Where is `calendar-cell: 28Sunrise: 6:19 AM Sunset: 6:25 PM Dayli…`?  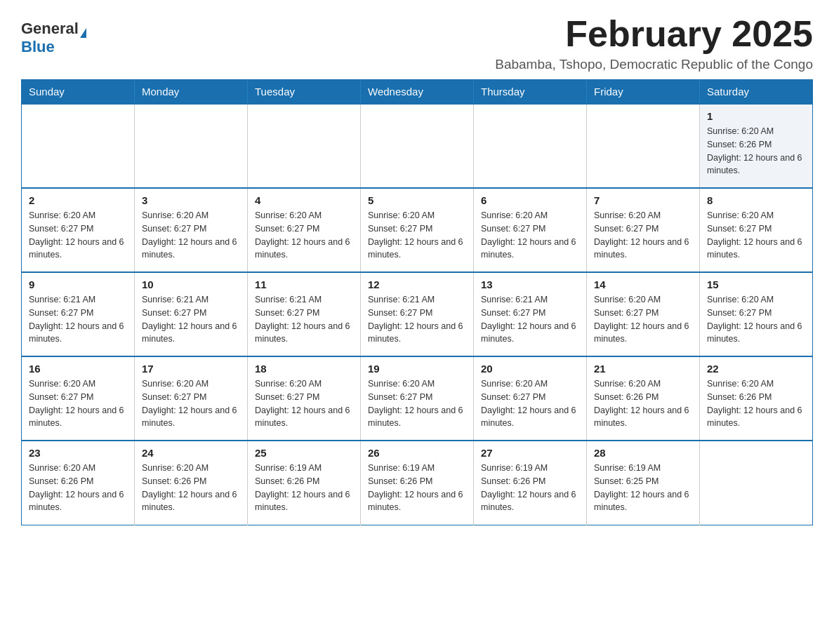
calendar-cell: 28Sunrise: 6:19 AM Sunset: 6:25 PM Dayli… is located at coordinates (643, 483).